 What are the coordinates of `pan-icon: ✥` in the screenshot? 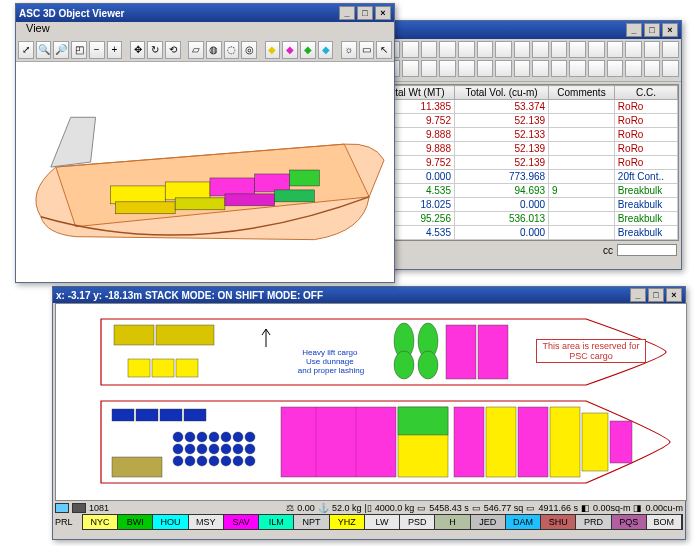 It's located at (138, 50).